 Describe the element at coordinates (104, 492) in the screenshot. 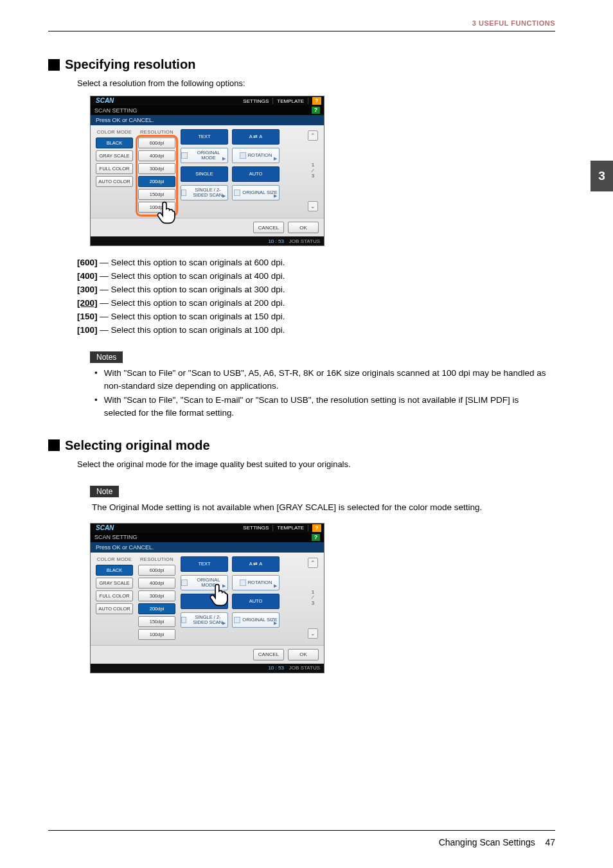

I see `note-badge: Note` at that location.